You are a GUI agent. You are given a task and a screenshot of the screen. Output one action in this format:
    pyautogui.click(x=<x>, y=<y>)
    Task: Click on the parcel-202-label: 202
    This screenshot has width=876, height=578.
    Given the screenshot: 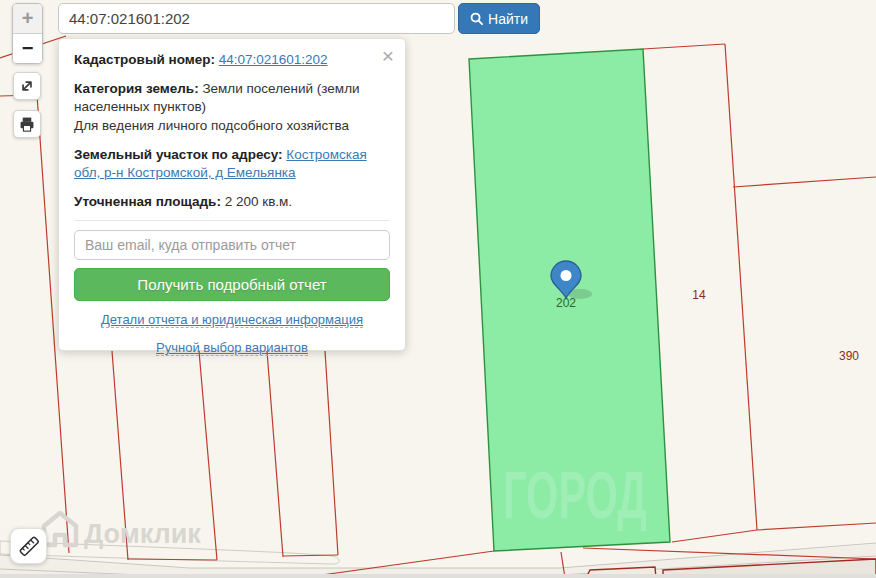 What is the action you would take?
    pyautogui.click(x=566, y=303)
    